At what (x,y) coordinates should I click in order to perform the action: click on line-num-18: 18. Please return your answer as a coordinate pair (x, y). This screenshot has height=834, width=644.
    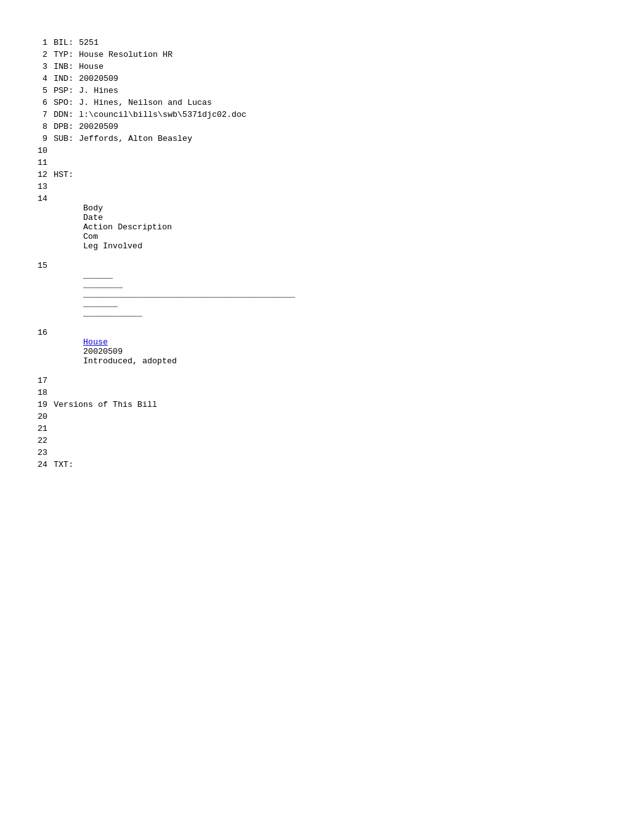
    Looking at the image, I should click on (39, 393).